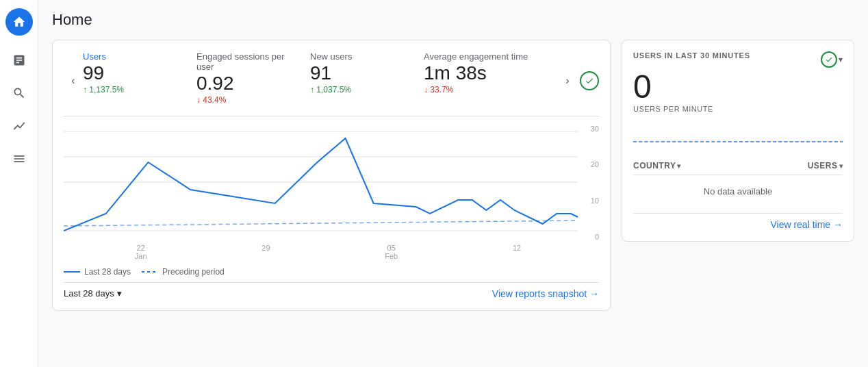 This screenshot has width=868, height=367. Describe the element at coordinates (248, 62) in the screenshot. I see `metric-engaged-label: Engaged sessions per user` at that location.